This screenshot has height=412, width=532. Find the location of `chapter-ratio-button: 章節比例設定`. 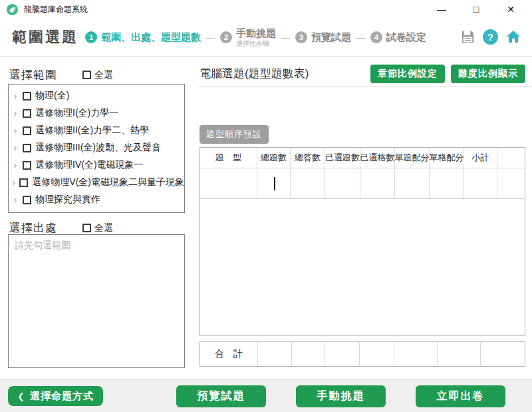

chapter-ratio-button: 章節比例設定 is located at coordinates (408, 74).